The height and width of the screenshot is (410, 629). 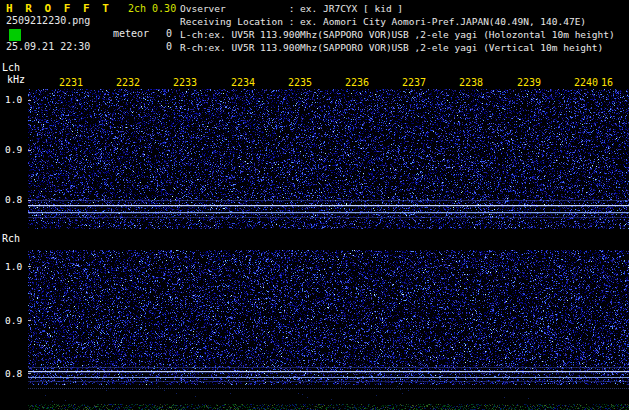 What do you see at coordinates (165, 46) in the screenshot?
I see `meteor-count-secondary: 0` at bounding box center [165, 46].